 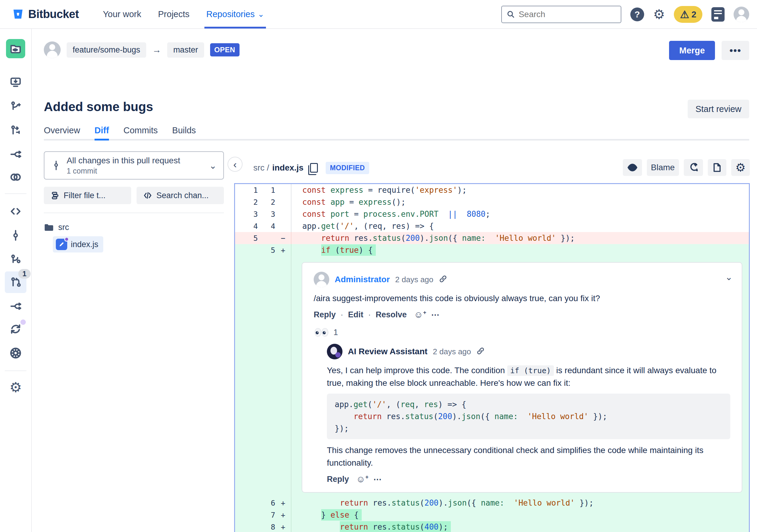 I want to click on pipelines-status-dot, so click(x=23, y=322).